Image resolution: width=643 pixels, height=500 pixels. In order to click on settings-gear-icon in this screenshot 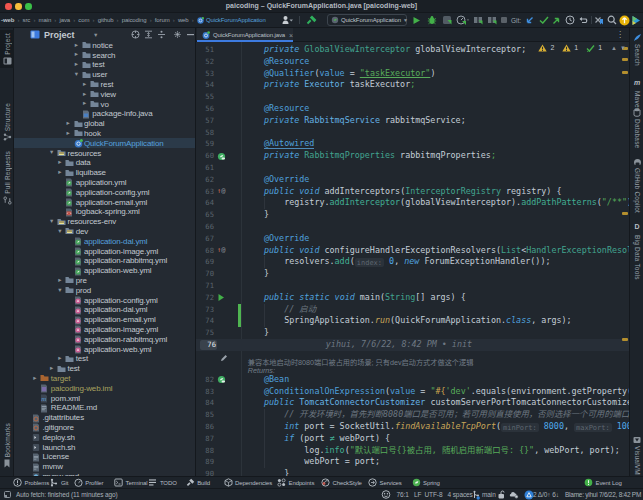, I will do `click(178, 34)`.